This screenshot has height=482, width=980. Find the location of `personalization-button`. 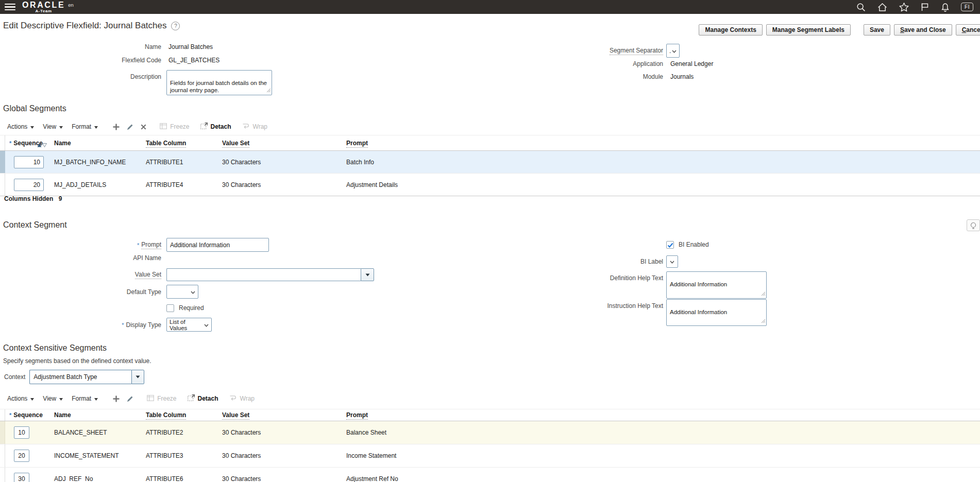

personalization-button is located at coordinates (973, 226).